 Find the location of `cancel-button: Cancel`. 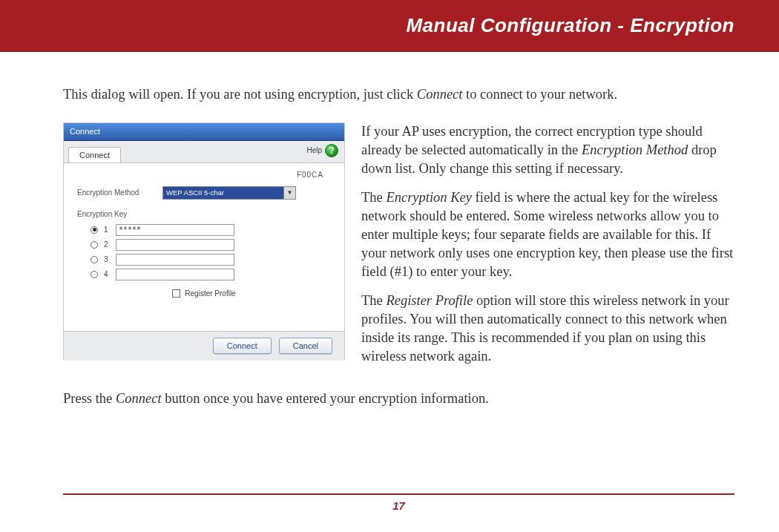

cancel-button: Cancel is located at coordinates (306, 346).